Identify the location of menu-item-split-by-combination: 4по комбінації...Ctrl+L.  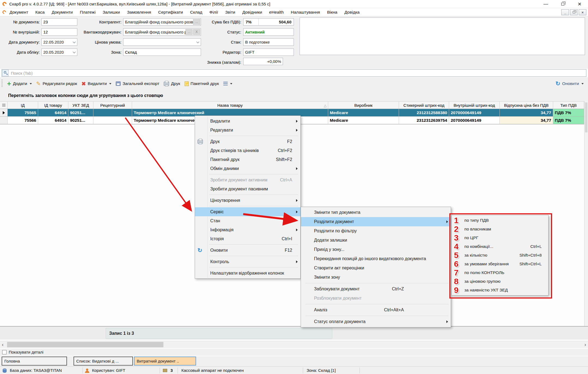
(500, 247).